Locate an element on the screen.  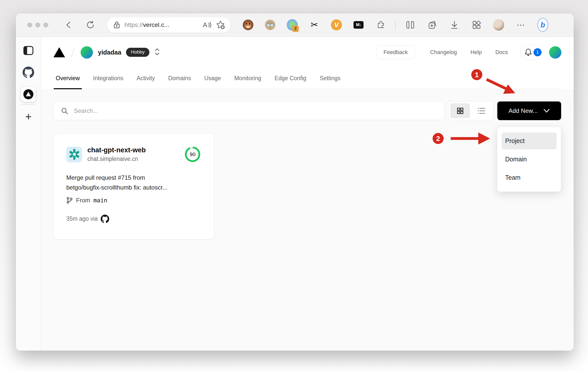
back-arrow-icon is located at coordinates (69, 25).